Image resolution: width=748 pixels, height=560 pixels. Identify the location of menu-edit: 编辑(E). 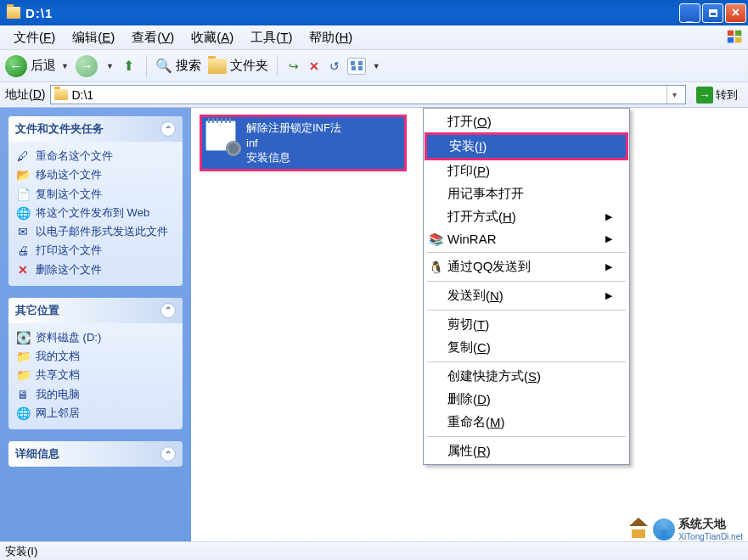
(93, 37).